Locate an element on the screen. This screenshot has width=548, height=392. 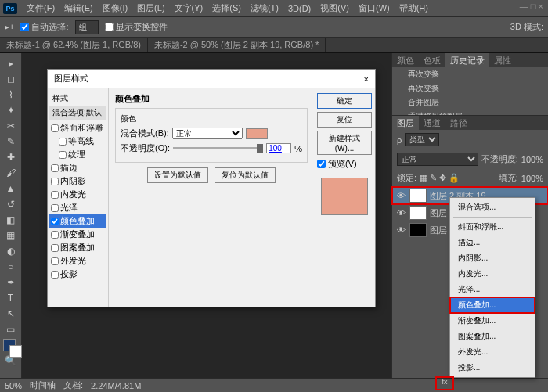
style-stroke: 描边 is located at coordinates (78, 167).